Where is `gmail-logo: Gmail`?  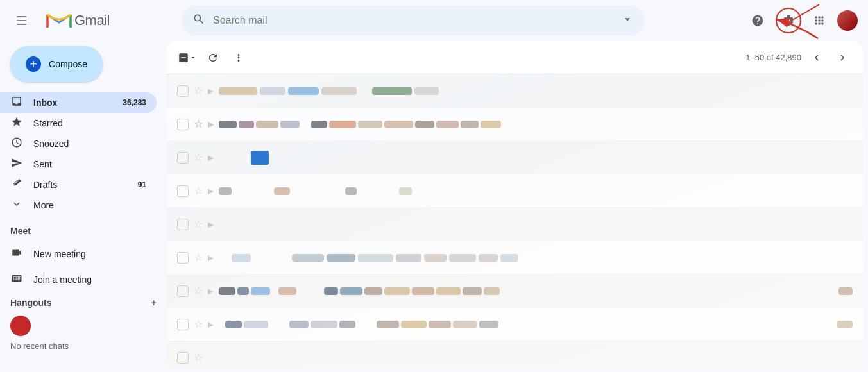 gmail-logo: Gmail is located at coordinates (78, 21).